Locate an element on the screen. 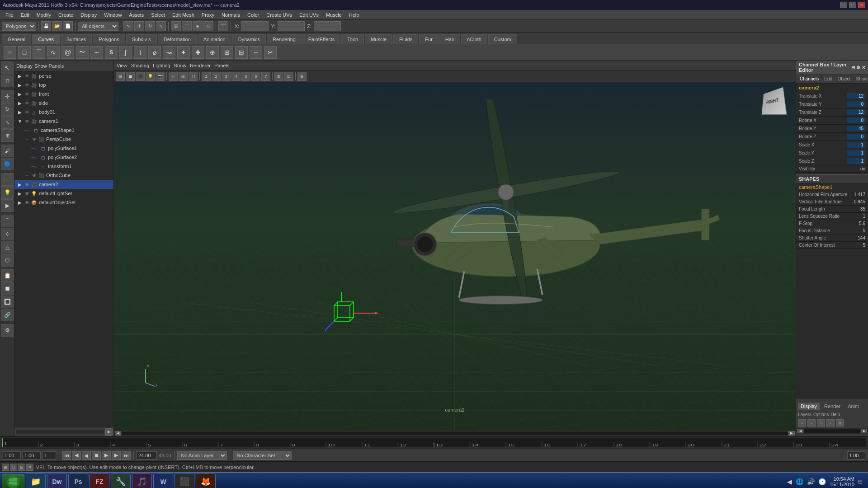 The width and height of the screenshot is (868, 488). end-time-field is located at coordinates (146, 455).